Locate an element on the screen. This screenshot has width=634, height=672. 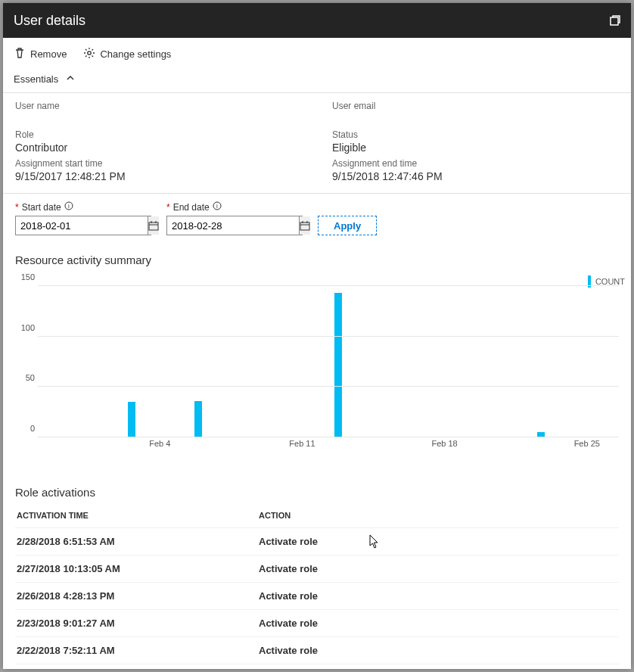
chart-title: Resource activity summary is located at coordinates (317, 256).